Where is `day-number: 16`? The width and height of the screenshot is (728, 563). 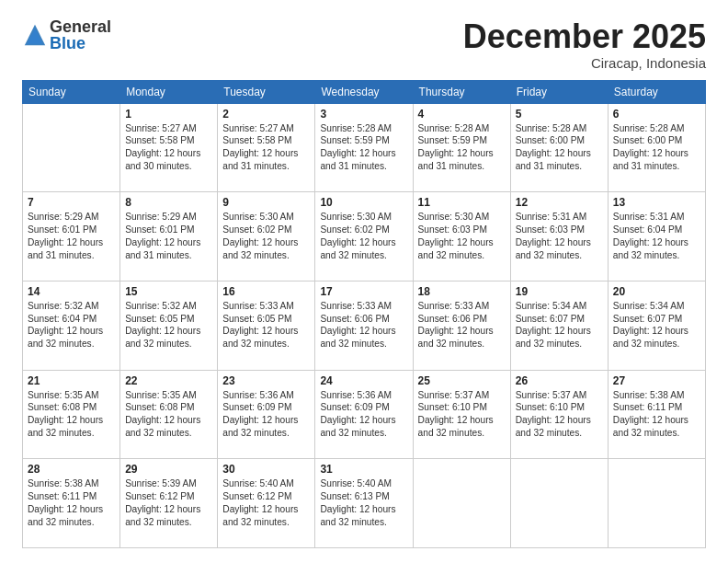
day-number: 16 is located at coordinates (267, 292).